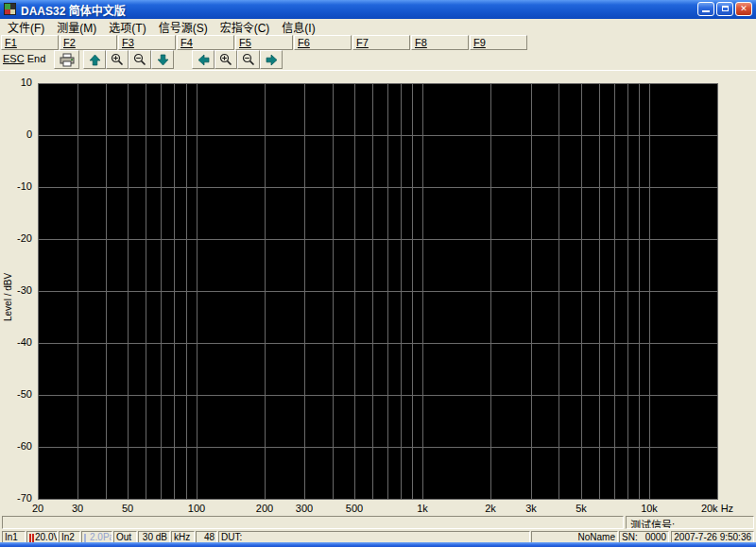 The height and width of the screenshot is (547, 756). I want to click on x-tick-label: 5k, so click(581, 508).